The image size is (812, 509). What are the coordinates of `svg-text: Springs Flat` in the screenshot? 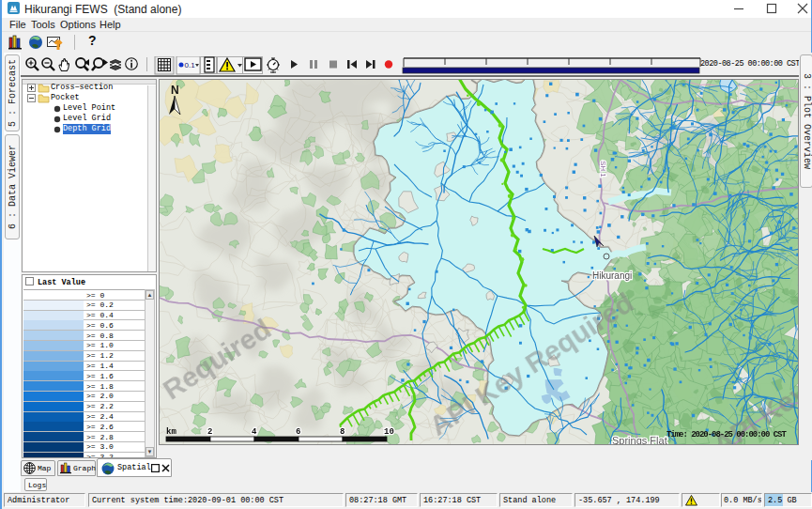 It's located at (640, 440).